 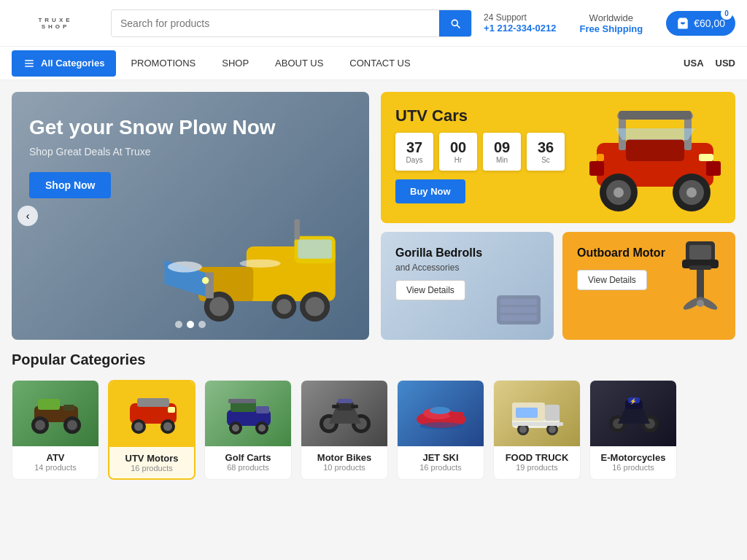 What do you see at coordinates (546, 152) in the screenshot?
I see `countdown-seconds: 36 Sc` at bounding box center [546, 152].